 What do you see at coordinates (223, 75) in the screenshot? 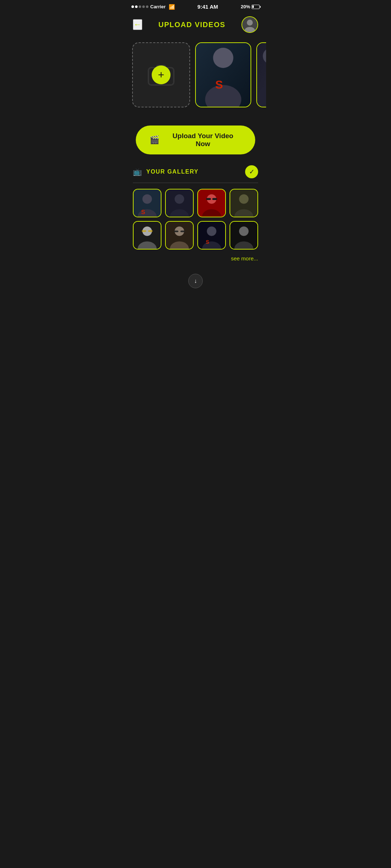
I see `video-thumb-1: S` at bounding box center [223, 75].